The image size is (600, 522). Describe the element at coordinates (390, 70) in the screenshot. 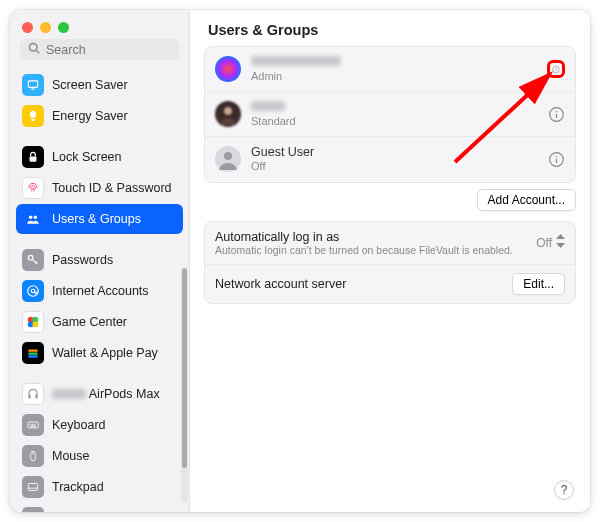

I see `user-row: Admin` at that location.